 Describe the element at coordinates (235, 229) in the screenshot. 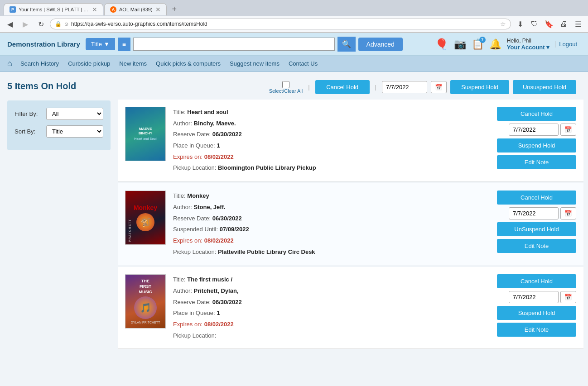

I see `hold-suspended-2: 07/09/2022` at that location.